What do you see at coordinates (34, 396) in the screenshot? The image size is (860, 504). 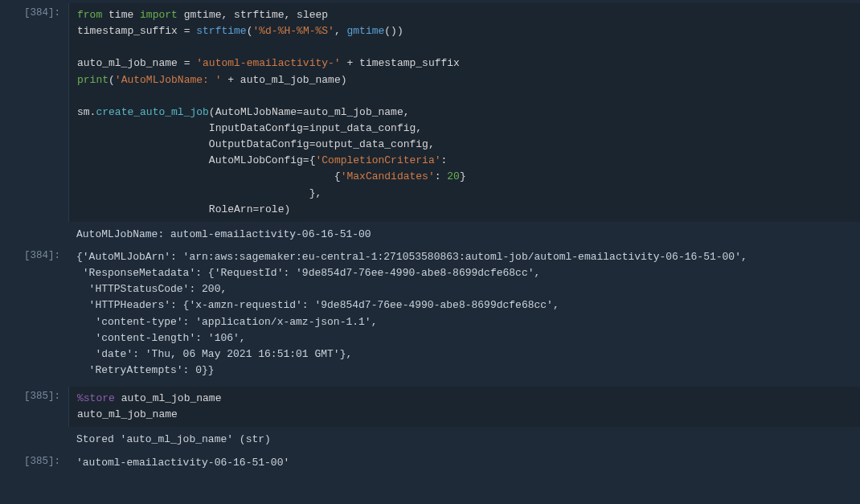 I see `input-prompt: [385]:` at bounding box center [34, 396].